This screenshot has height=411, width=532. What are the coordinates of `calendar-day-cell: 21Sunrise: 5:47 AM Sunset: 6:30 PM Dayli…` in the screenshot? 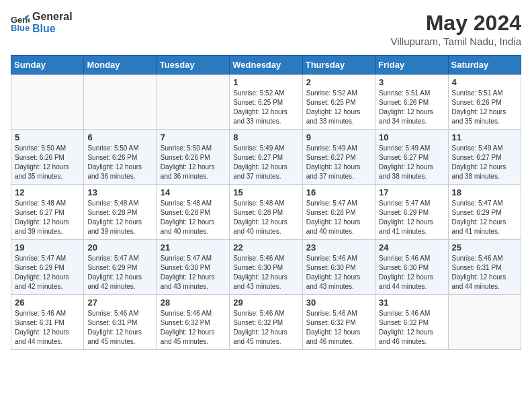 It's located at (193, 267).